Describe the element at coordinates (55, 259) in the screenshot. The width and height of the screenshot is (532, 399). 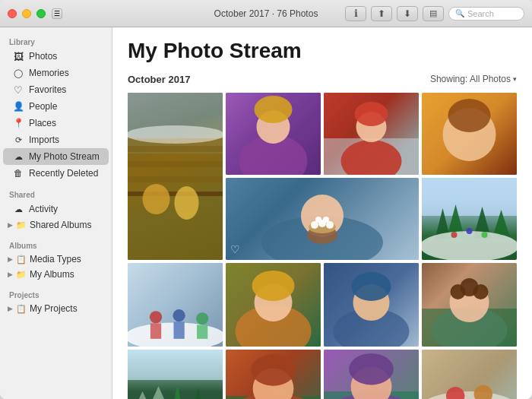
I see `sidebar-label-media-types: Media Types` at that location.